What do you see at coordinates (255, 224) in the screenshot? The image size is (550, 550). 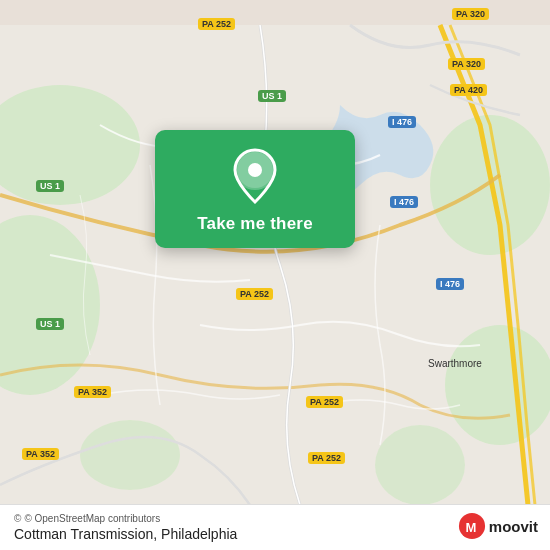 I see `take-me-there-button-label: Take me there` at bounding box center [255, 224].